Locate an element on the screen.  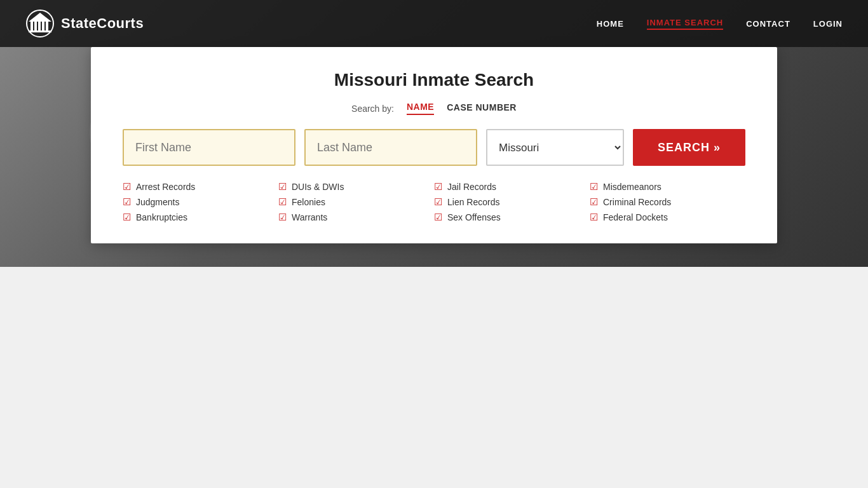
checkbox-label: Lien Records is located at coordinates (474, 202).